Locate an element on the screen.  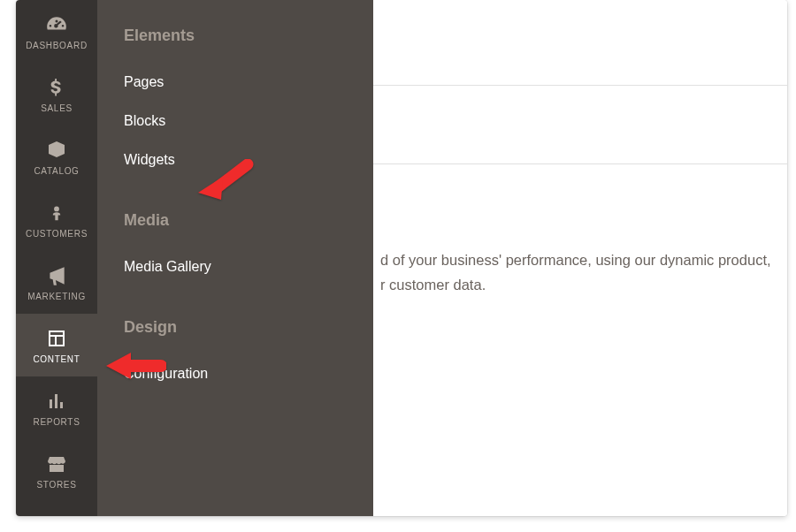
megaphone-icon is located at coordinates (57, 276).